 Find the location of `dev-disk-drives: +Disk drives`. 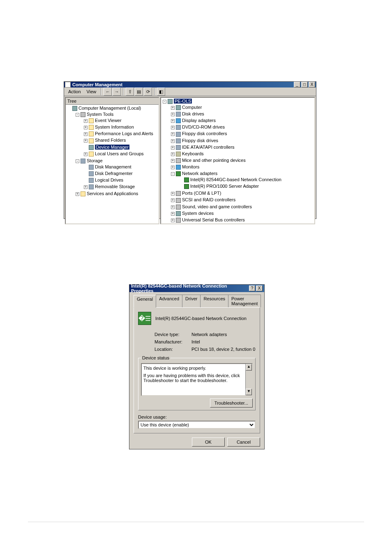

dev-disk-drives: +Disk drives is located at coordinates (242, 114).